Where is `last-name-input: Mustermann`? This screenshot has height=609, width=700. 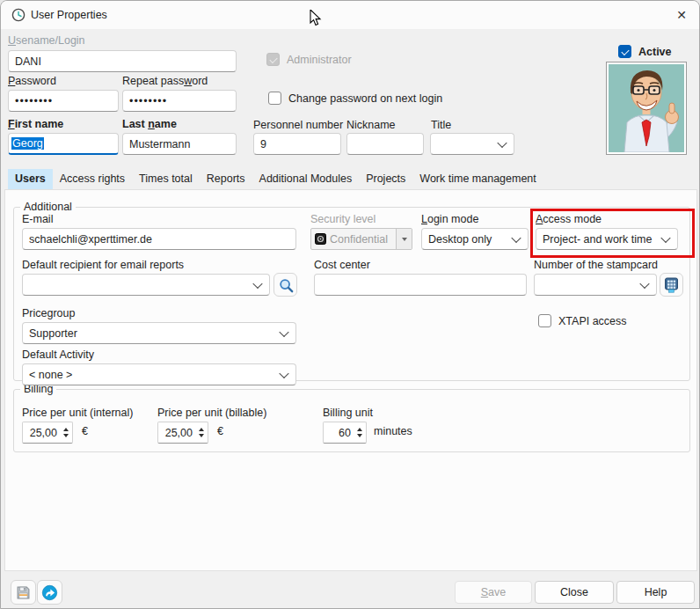 last-name-input: Mustermann is located at coordinates (179, 144).